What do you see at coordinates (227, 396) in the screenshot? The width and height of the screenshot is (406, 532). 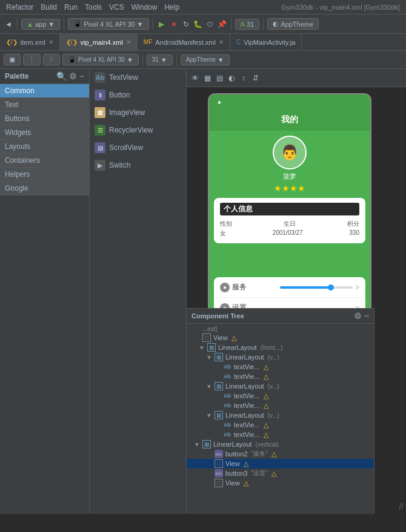 I see `textview-icon3: Ab` at bounding box center [227, 396].